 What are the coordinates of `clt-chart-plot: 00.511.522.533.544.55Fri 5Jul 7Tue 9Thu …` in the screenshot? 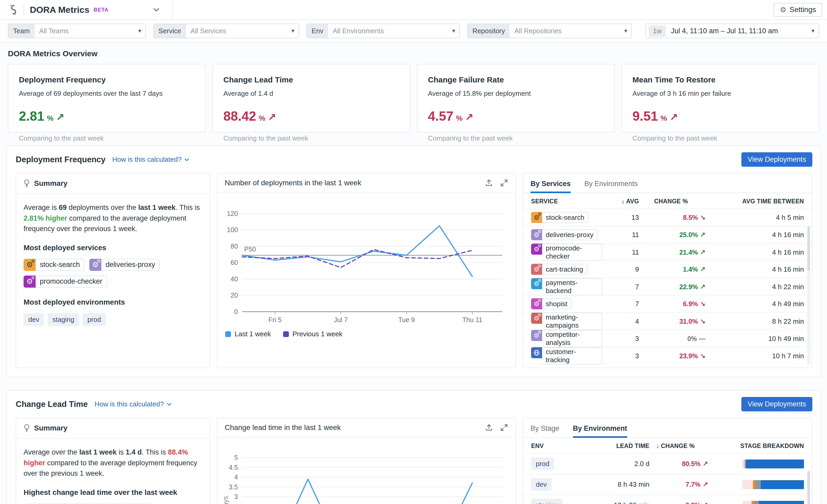 It's located at (367, 471).